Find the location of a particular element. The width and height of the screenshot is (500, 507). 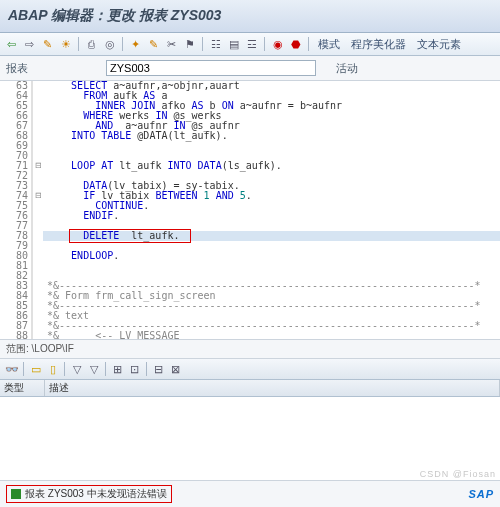

sap-logo: SAP is located at coordinates (481, 494).